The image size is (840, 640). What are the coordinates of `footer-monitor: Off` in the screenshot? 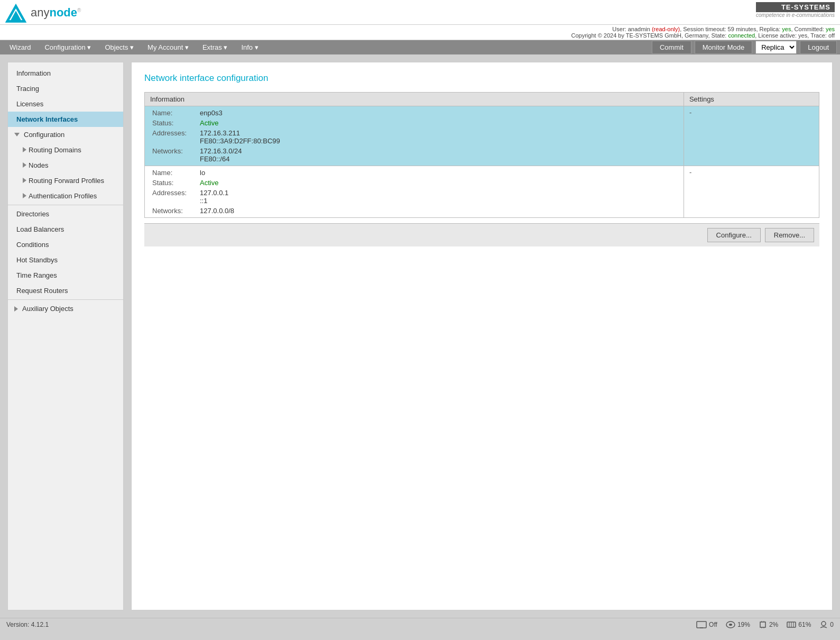 It's located at (707, 625).